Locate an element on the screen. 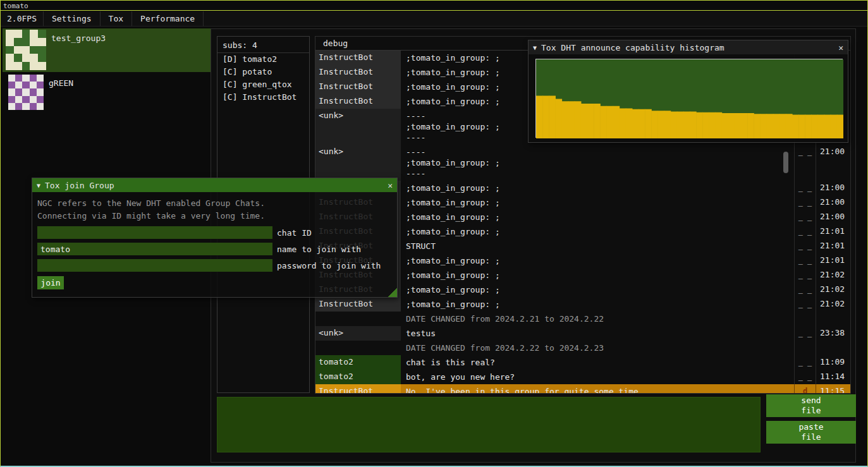 The image size is (868, 467). join-name-input is located at coordinates (155, 249).